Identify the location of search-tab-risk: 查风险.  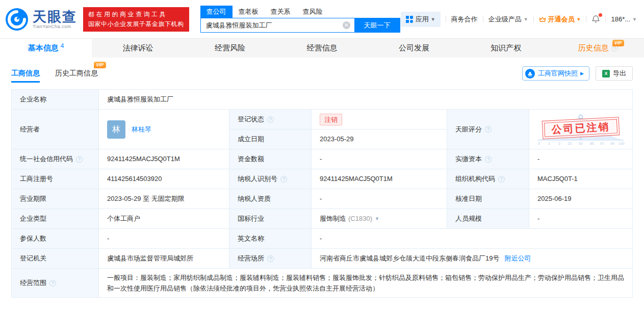
(313, 12).